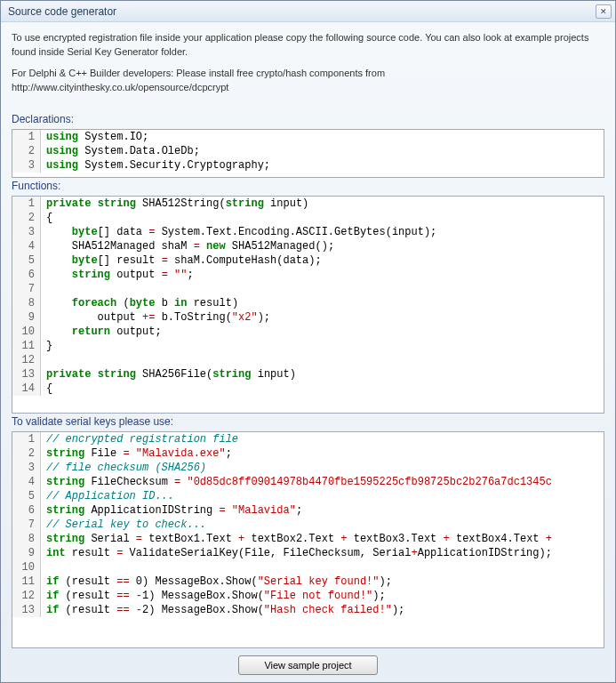  Describe the element at coordinates (27, 137) in the screenshot. I see `gutter: 1` at that location.